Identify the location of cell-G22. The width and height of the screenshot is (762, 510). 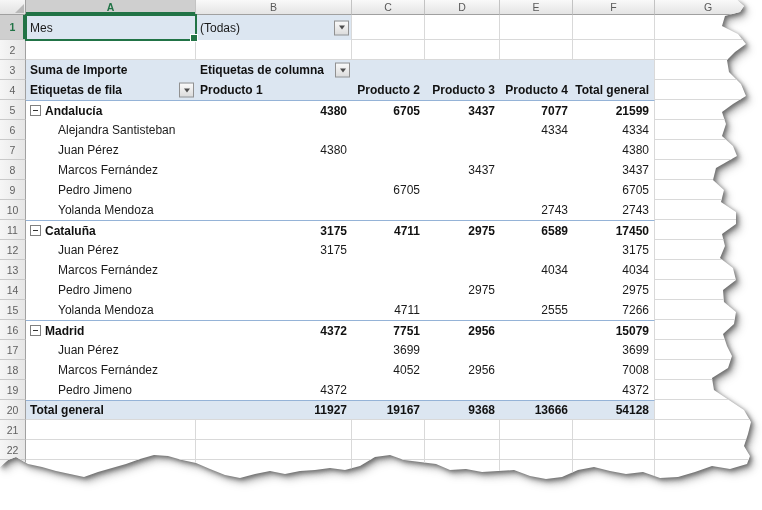
(708, 450).